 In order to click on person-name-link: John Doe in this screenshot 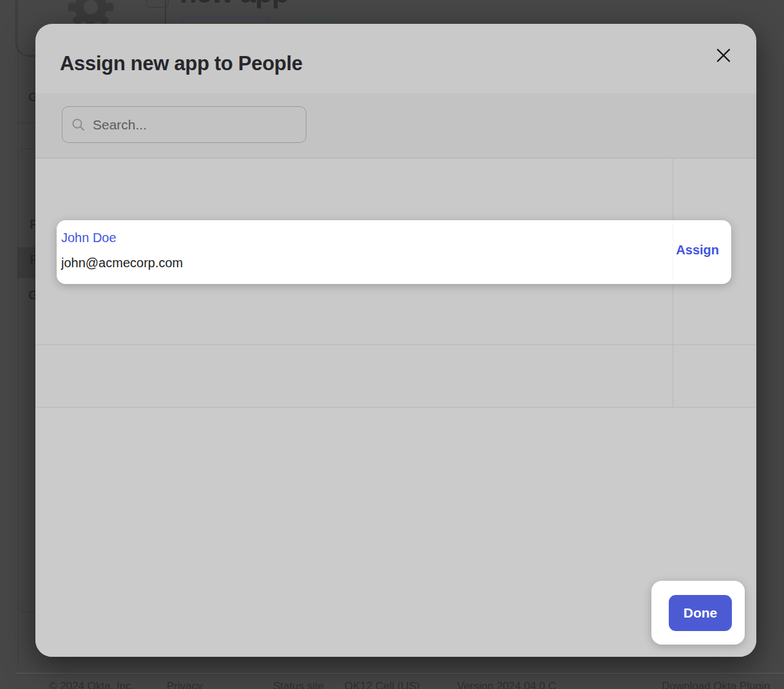, I will do `click(89, 238)`.